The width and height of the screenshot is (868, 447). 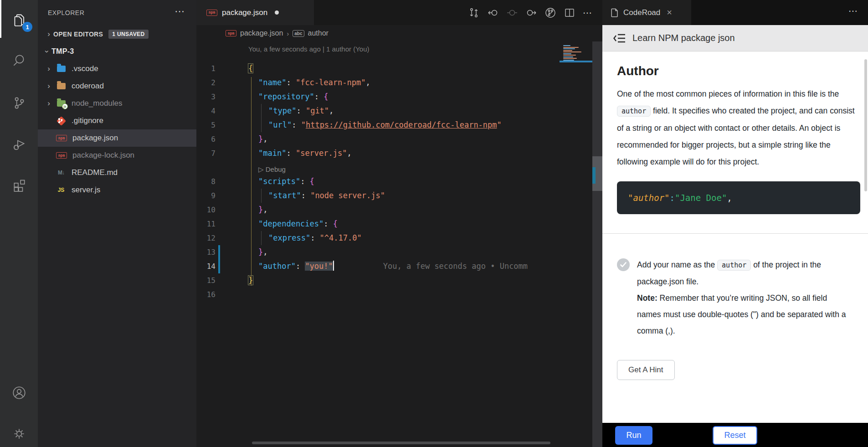 I want to click on explorer-more-actions: ⋯, so click(x=180, y=11).